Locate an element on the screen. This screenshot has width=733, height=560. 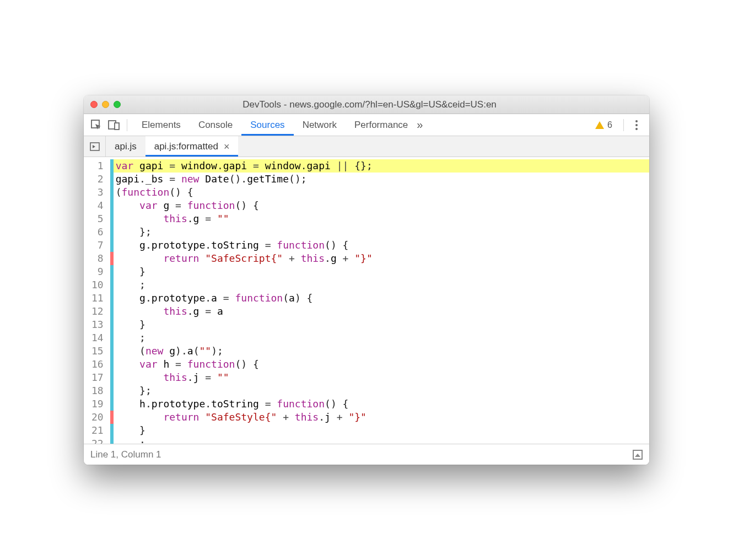
line-number: 17 is located at coordinates (97, 378).